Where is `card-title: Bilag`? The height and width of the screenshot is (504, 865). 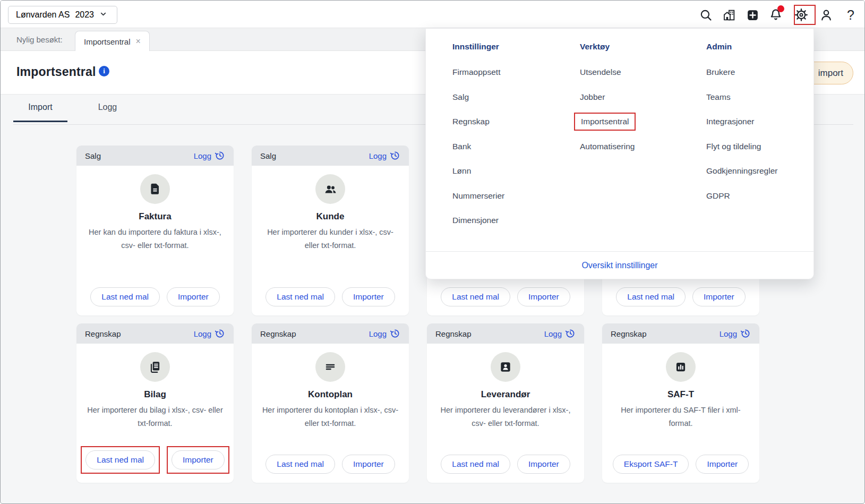 card-title: Bilag is located at coordinates (155, 395).